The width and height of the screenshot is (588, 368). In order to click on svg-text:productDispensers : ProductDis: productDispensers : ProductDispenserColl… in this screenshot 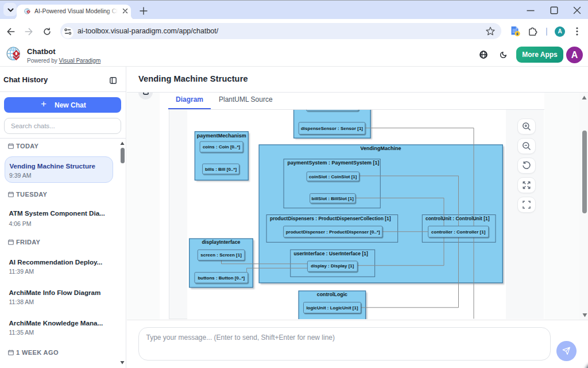, I will do `click(331, 218)`.